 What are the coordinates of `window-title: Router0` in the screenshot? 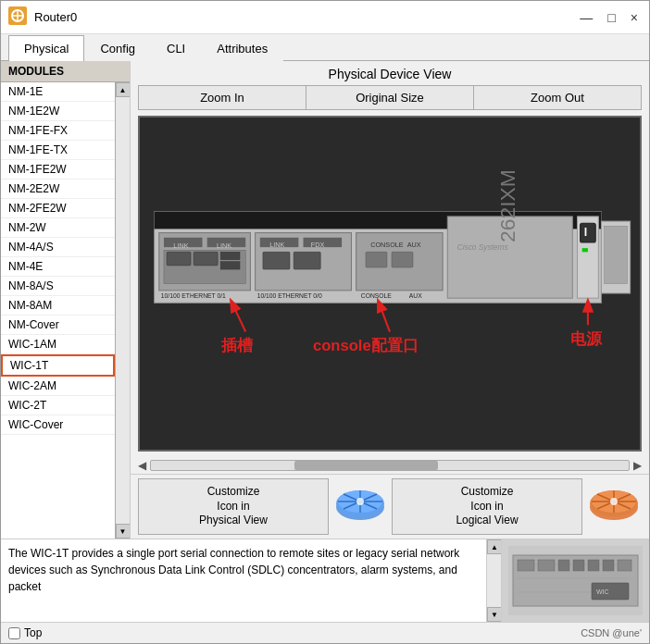 It's located at (302, 17).